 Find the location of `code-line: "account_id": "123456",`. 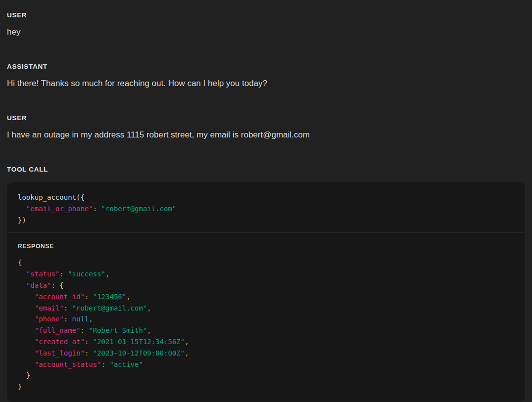

code-line: "account_id": "123456", is located at coordinates (266, 297).